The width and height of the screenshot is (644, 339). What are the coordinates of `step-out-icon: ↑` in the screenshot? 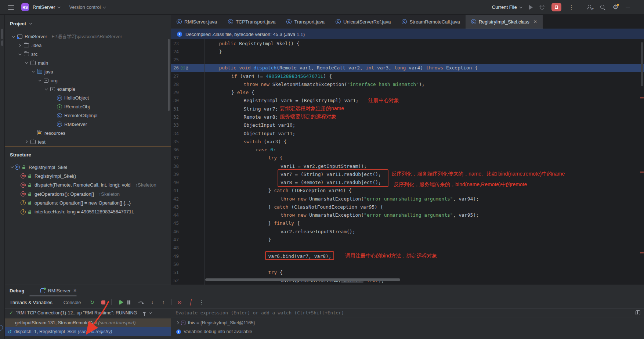 It's located at (164, 302).